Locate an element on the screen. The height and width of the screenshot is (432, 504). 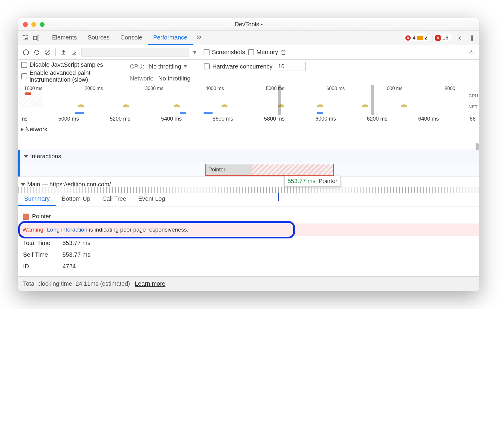
tick: 2000 ms is located at coordinates (94, 89).